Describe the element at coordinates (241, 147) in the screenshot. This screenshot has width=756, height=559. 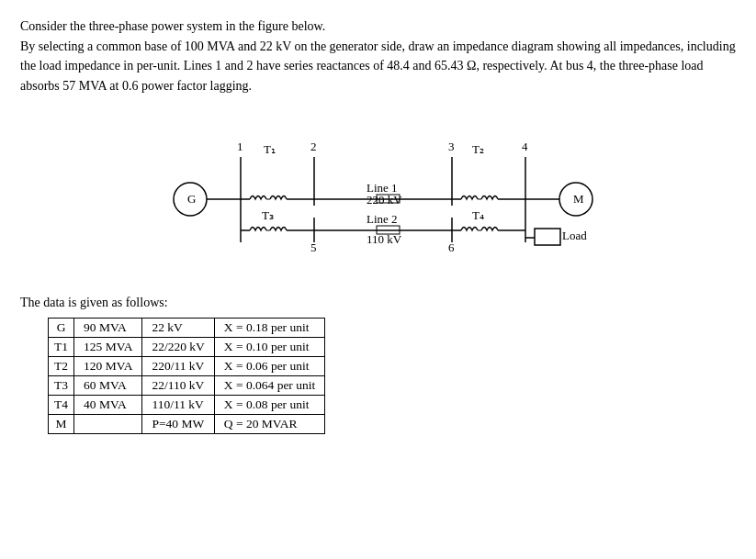
I see `bus1-label: 1` at that location.